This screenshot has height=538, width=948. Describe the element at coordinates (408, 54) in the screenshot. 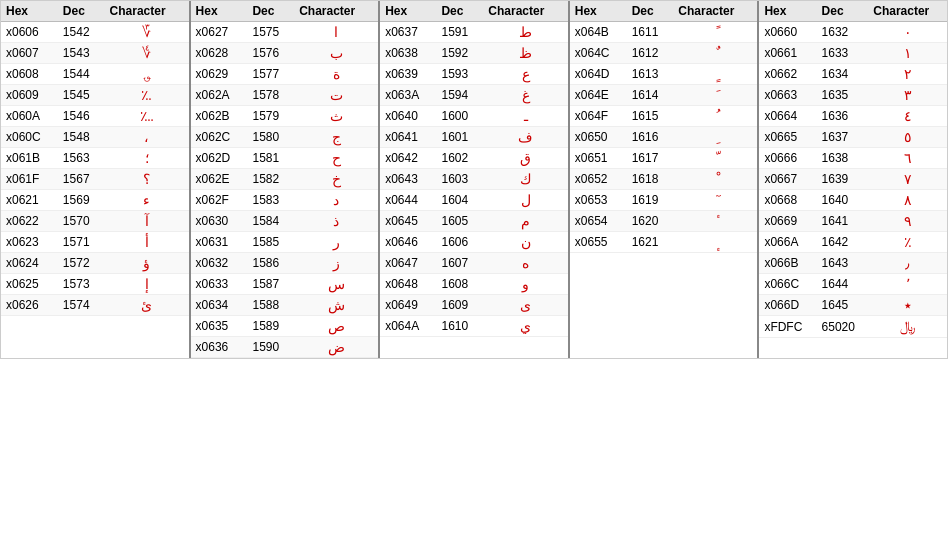

I see `hex-cell: x0638` at that location.